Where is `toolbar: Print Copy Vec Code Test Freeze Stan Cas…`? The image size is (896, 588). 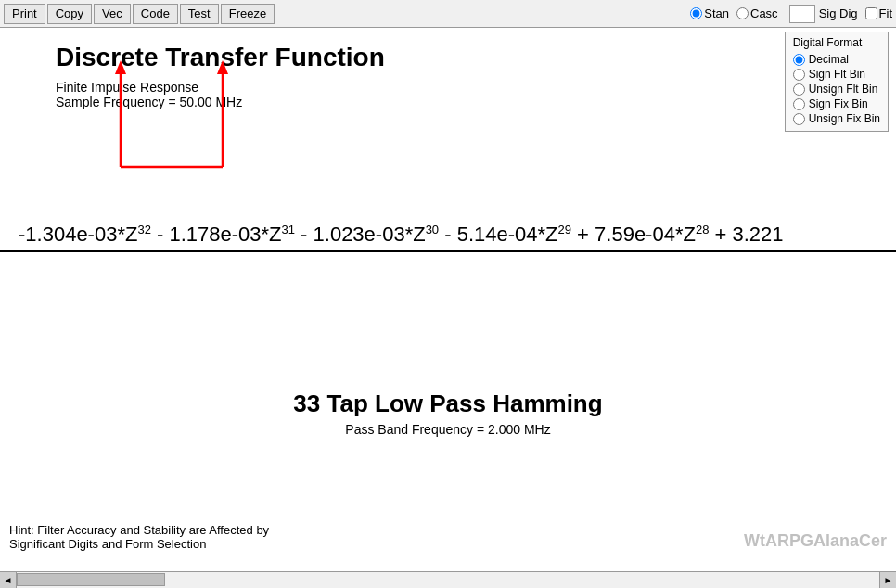
toolbar: Print Copy Vec Code Test Freeze Stan Cas… is located at coordinates (448, 14).